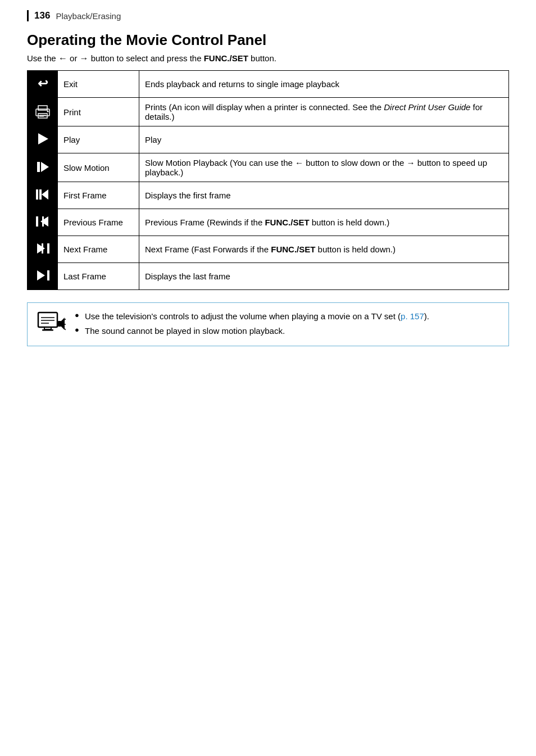 The height and width of the screenshot is (756, 536). I want to click on table-row: PrintPrints (An icon will display when a…, so click(269, 112).